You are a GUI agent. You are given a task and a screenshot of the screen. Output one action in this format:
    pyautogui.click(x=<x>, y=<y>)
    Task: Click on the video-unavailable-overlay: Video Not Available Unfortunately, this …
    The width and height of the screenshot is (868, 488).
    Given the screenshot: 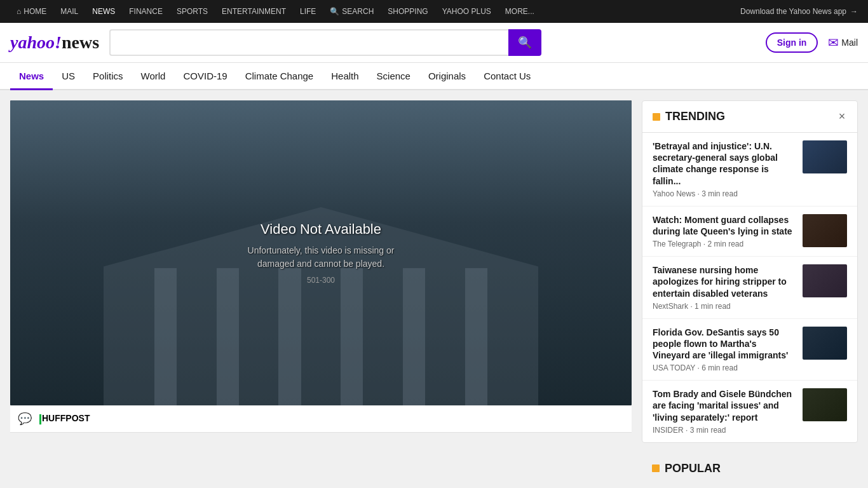 What is the action you would take?
    pyautogui.click(x=322, y=253)
    